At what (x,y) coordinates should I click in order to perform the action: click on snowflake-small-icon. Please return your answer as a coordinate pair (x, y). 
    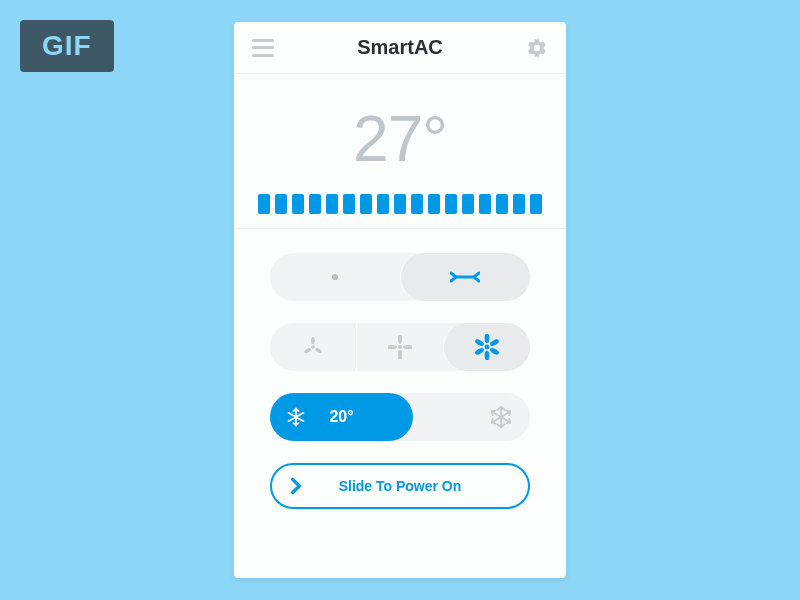
    Looking at the image, I should click on (296, 417).